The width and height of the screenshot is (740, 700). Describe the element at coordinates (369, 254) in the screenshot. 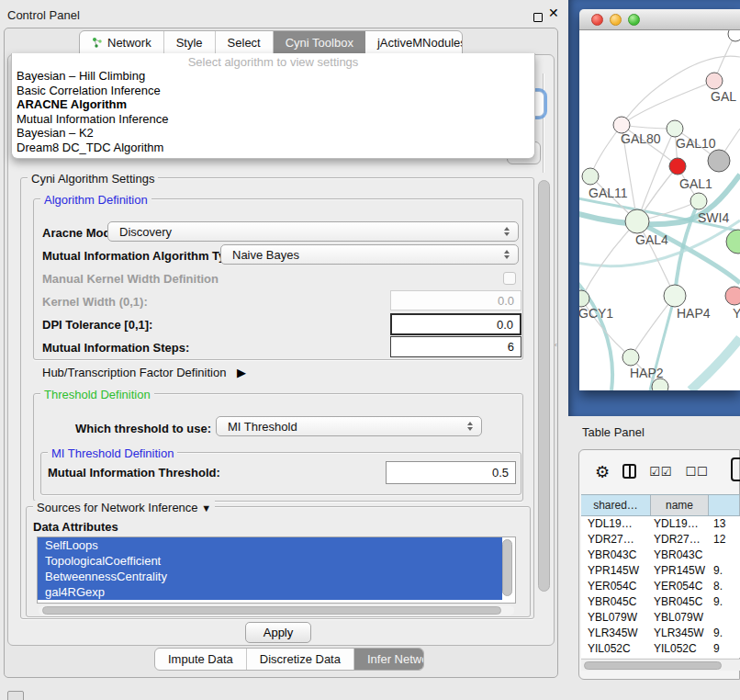

I see `mi-type-combo: Naive Bayes` at that location.